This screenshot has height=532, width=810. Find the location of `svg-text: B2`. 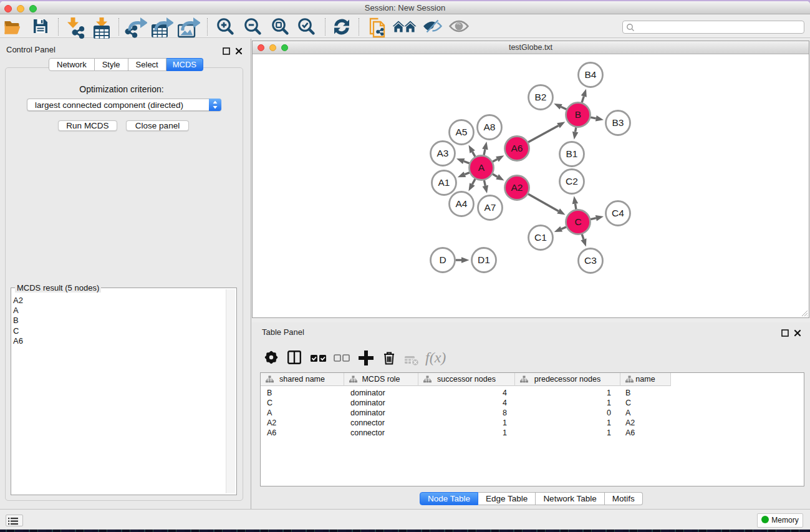

svg-text: B2 is located at coordinates (541, 97).